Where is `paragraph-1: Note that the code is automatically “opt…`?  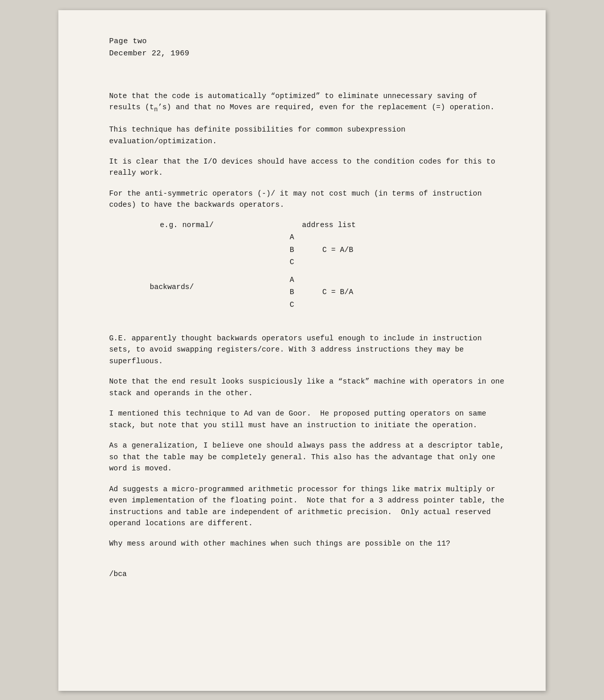 paragraph-1: Note that the code is automatically “opt… is located at coordinates (307, 103).